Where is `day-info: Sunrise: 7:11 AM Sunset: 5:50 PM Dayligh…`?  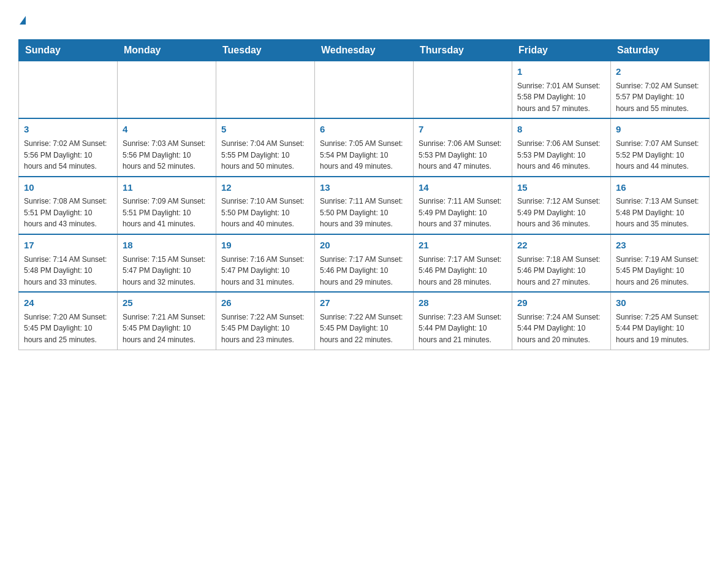 day-info: Sunrise: 7:11 AM Sunset: 5:50 PM Dayligh… is located at coordinates (364, 213).